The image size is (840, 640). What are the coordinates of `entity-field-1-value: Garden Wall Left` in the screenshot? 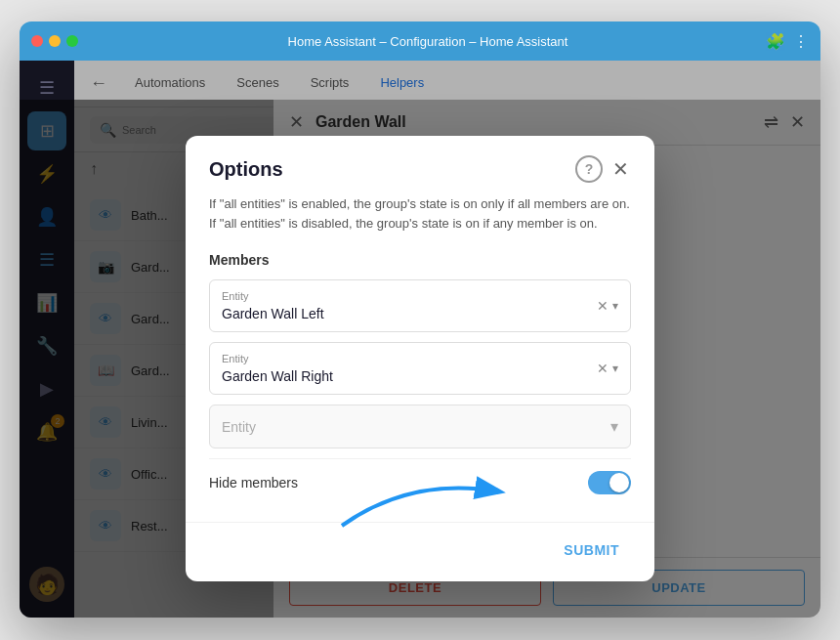 It's located at (420, 314).